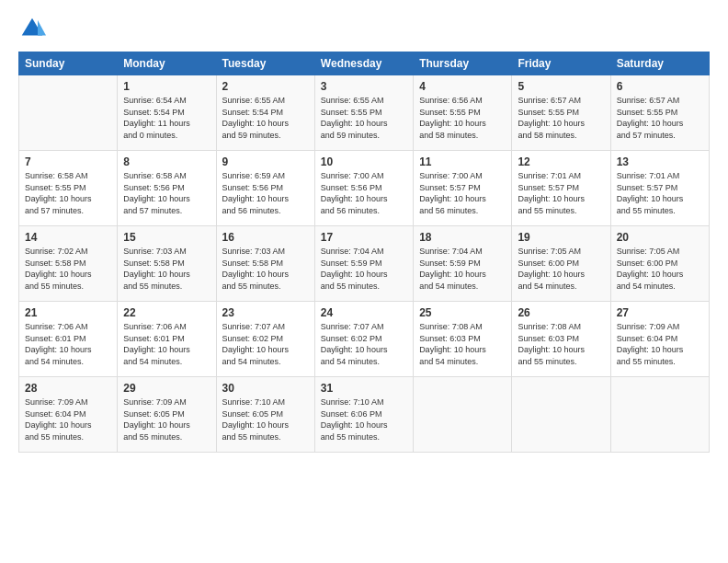  Describe the element at coordinates (166, 118) in the screenshot. I see `day-info: Sunrise: 6:54 AM Sunset: 5:54 PM Dayligh…` at that location.